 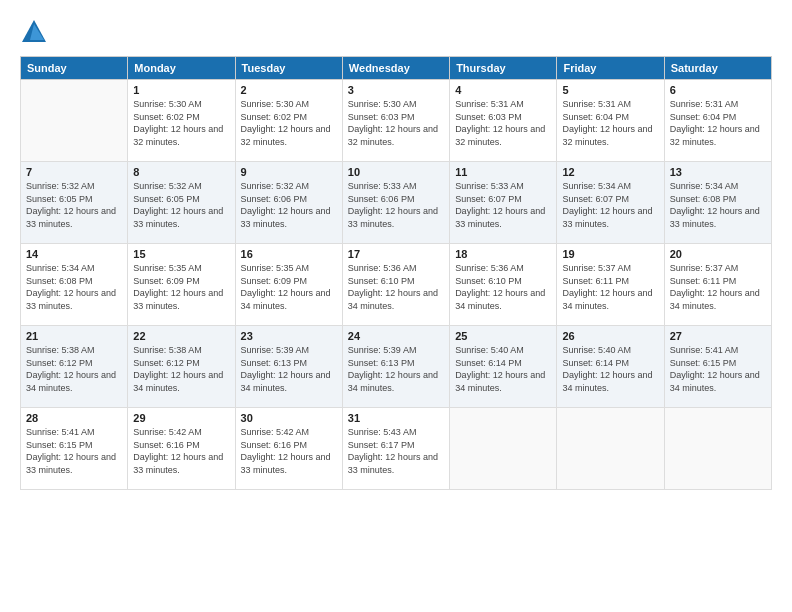 What do you see at coordinates (396, 203) in the screenshot?
I see `day-cell: 10Sunrise: 5:33 AMSunset: 6:06 PMDayligh…` at bounding box center [396, 203].